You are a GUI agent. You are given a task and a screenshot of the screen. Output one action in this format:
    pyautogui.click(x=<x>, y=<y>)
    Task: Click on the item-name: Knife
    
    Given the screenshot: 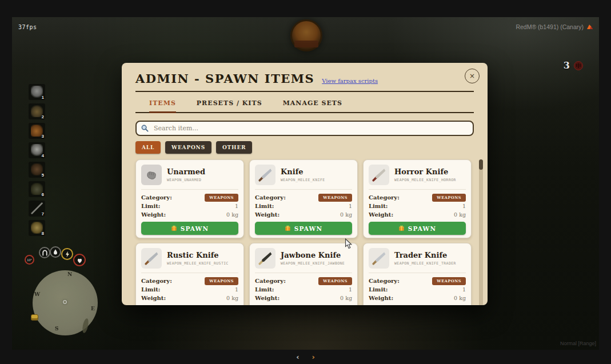 What is the action you would take?
    pyautogui.click(x=303, y=171)
    